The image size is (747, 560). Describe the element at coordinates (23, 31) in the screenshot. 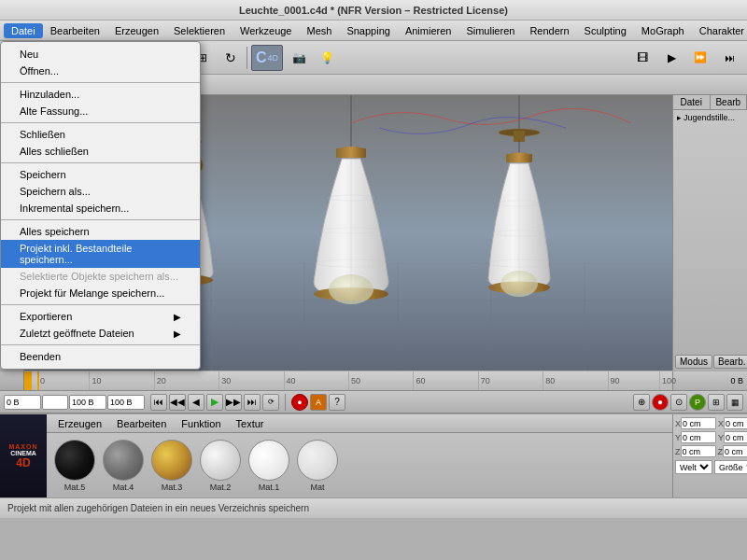

I see `menu-datei: Datei` at that location.